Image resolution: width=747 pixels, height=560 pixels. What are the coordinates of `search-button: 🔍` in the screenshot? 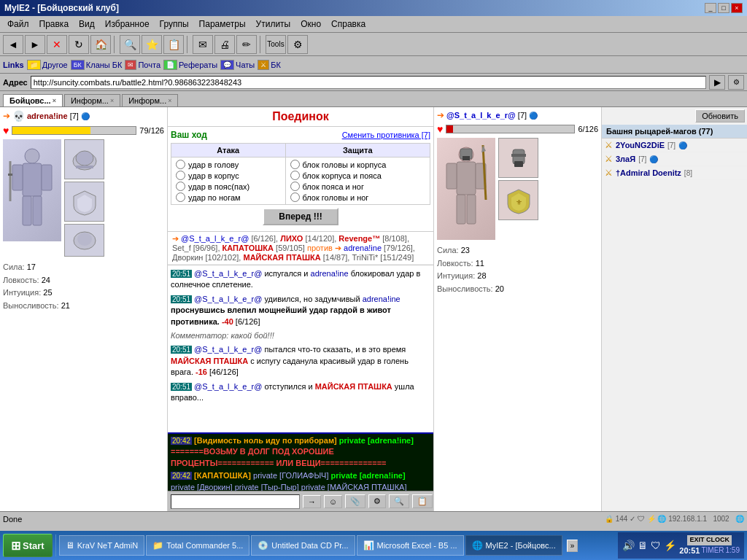 It's located at (130, 44).